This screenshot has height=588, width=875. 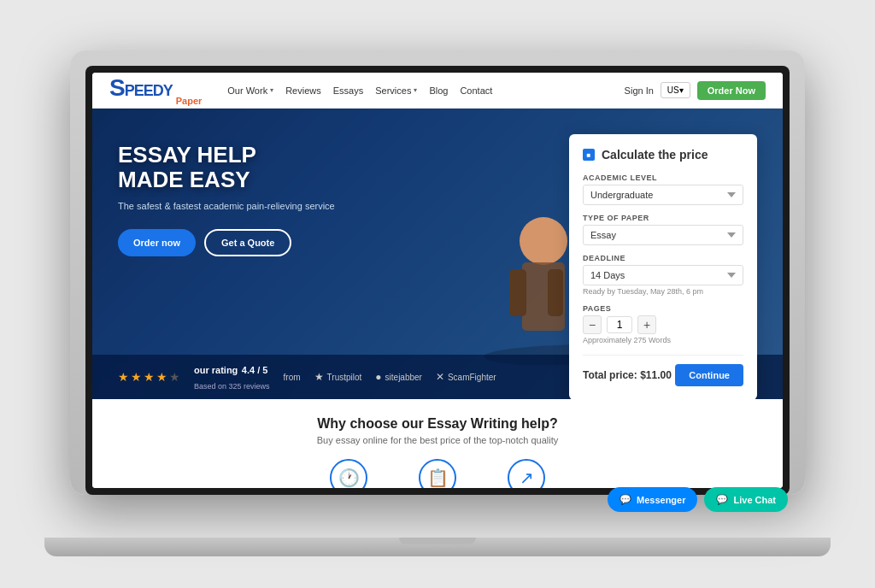 I want to click on language-selector: US▾, so click(x=675, y=91).